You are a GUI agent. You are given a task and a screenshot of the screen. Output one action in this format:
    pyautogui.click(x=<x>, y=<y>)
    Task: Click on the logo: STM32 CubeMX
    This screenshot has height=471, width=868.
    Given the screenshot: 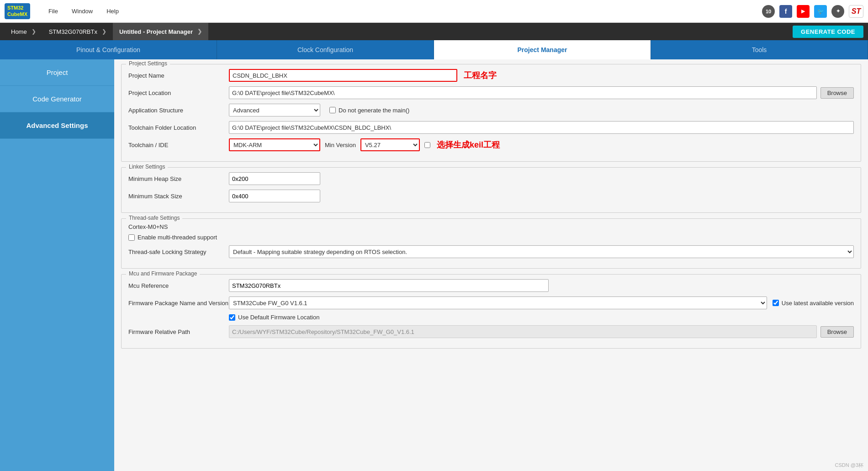 What is the action you would take?
    pyautogui.click(x=17, y=11)
    